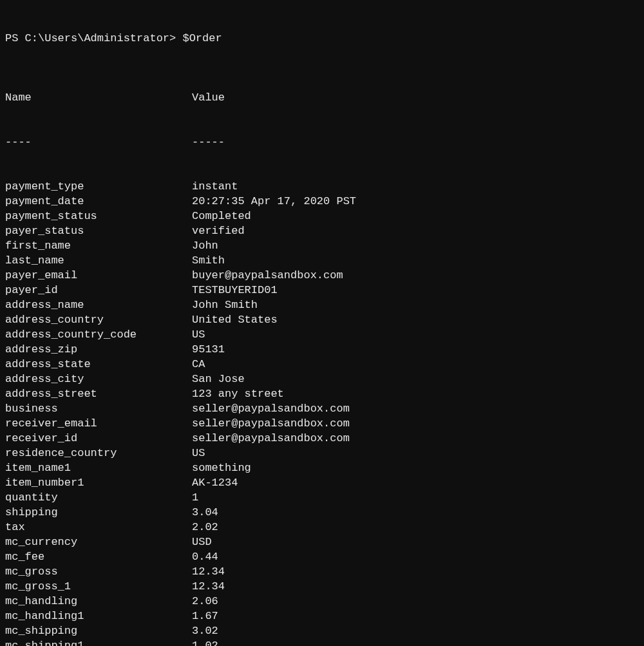 This screenshot has width=644, height=646. What do you see at coordinates (415, 187) in the screenshot?
I see `row-value: instant` at bounding box center [415, 187].